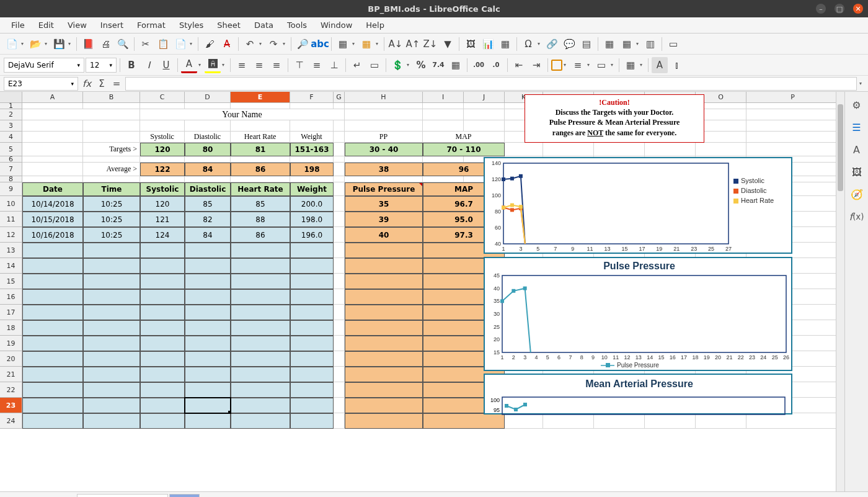  I want to click on chart-pulse-pressure: Pulse Pressure15202530354045123456789101…, so click(638, 314).